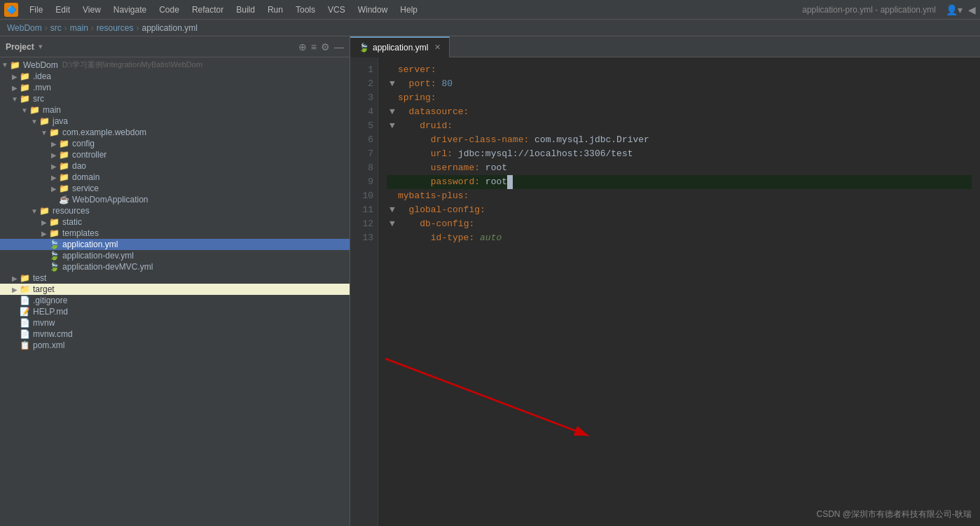 The image size is (980, 526). What do you see at coordinates (175, 132) in the screenshot?
I see `tree-item-com: ▼📁com.example.webdom` at bounding box center [175, 132].